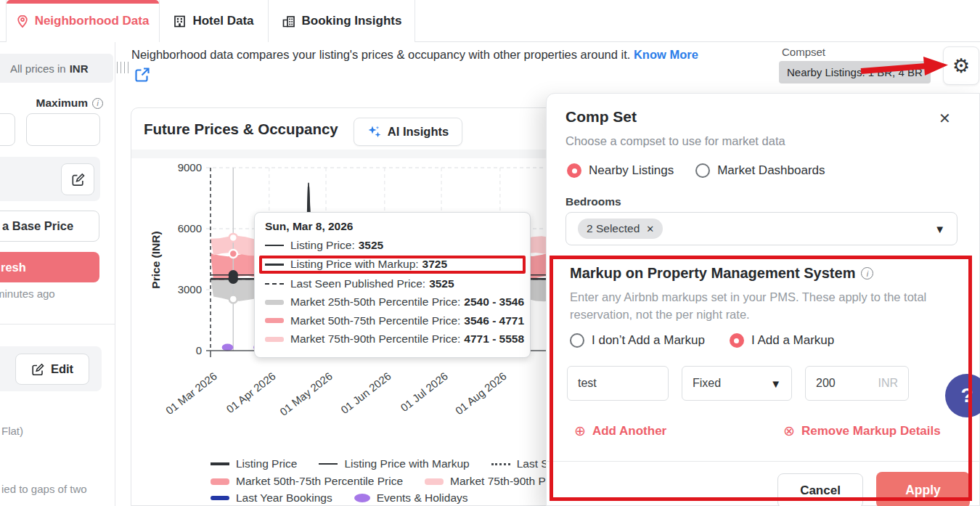  Describe the element at coordinates (702, 340) in the screenshot. I see `markup-radios: I don’t Add a Markup I Add a Markup` at that location.